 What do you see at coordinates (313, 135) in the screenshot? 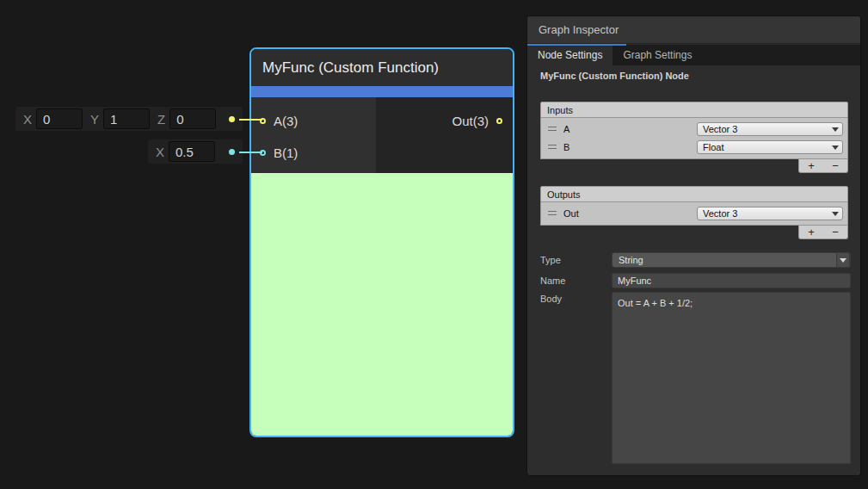
I see `node-input-ports: A(3) B(1)` at bounding box center [313, 135].